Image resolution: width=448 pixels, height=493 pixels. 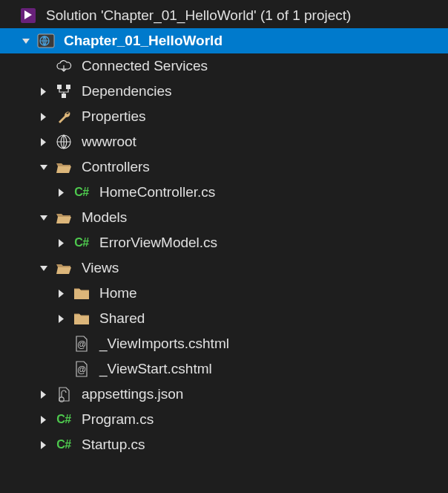 What do you see at coordinates (100, 268) in the screenshot?
I see `node-label: Views` at bounding box center [100, 268].